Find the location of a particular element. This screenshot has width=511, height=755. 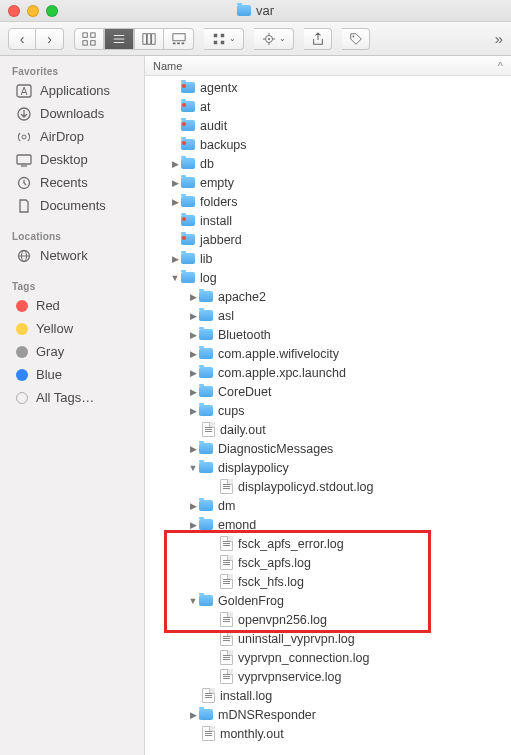

list-item: ▶folders is located at coordinates (328, 202).